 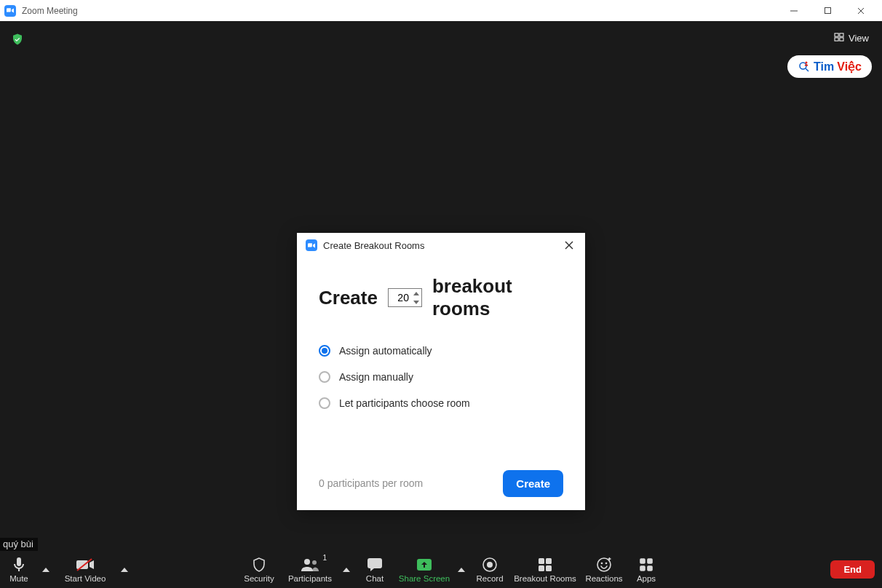 What do you see at coordinates (49, 11) in the screenshot?
I see `window-title: Zoom Meeting` at bounding box center [49, 11].